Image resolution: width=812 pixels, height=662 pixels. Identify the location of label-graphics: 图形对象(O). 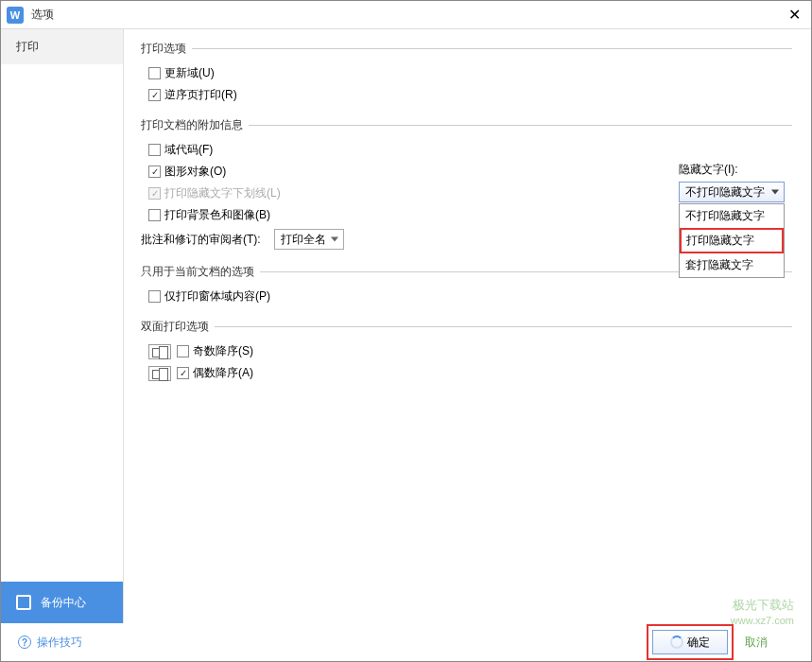
(195, 172).